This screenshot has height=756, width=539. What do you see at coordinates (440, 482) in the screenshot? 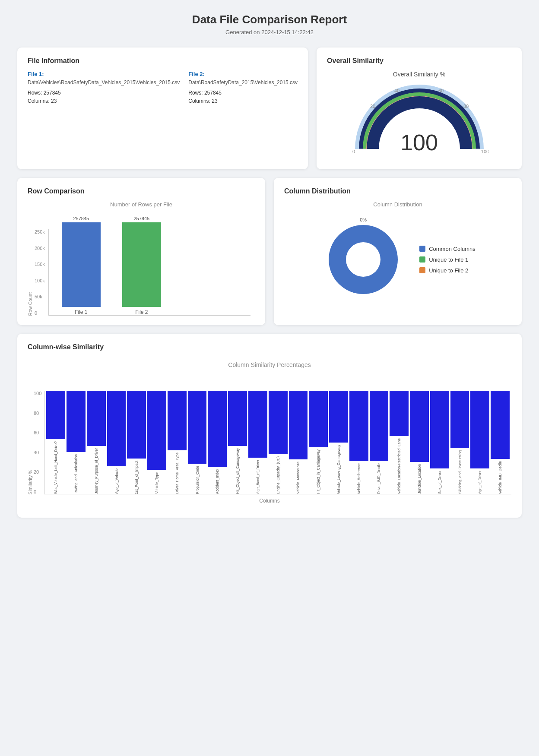
I see `colsim-bar-label: Sex_of_Driver` at bounding box center [440, 482].